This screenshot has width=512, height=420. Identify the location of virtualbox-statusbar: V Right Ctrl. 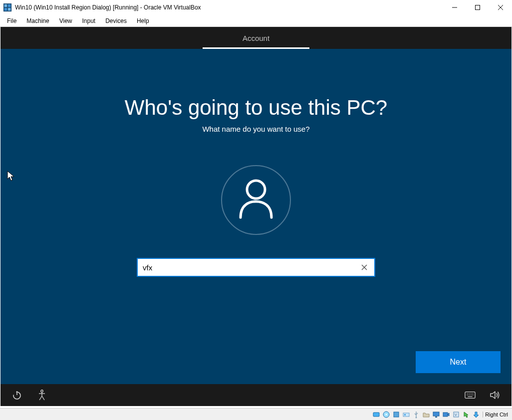
(256, 414).